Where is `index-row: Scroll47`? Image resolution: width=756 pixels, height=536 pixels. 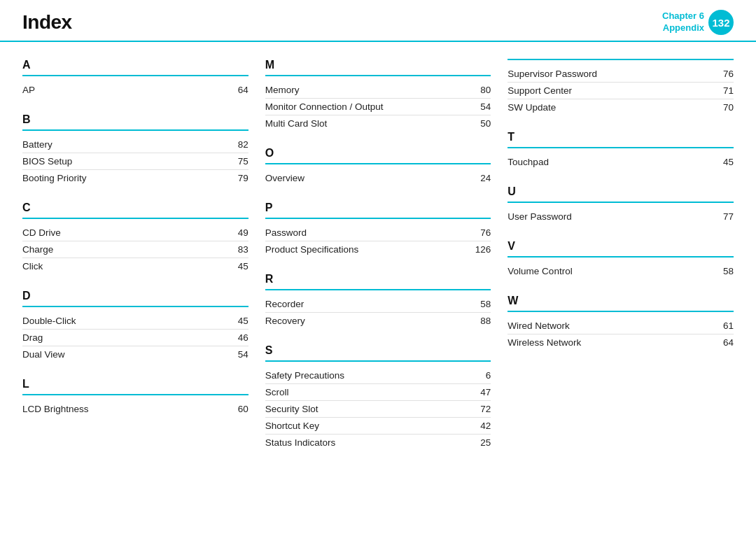 index-row: Scroll47 is located at coordinates (378, 393).